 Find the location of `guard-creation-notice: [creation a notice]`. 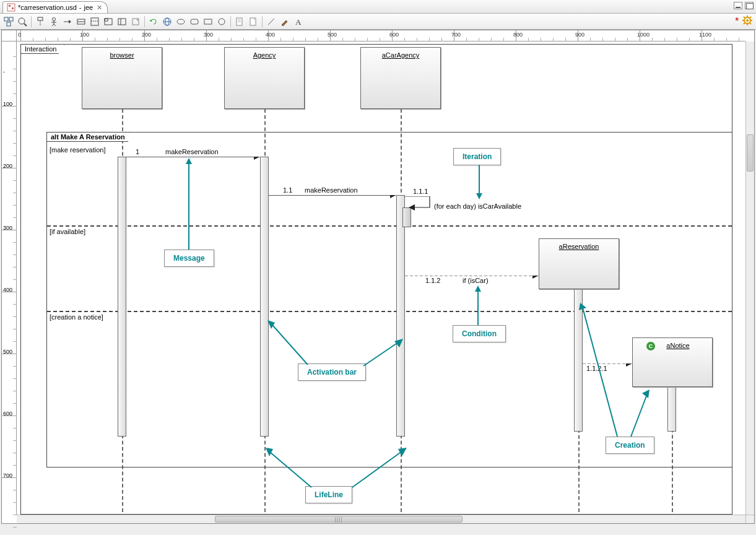

guard-creation-notice: [creation a notice] is located at coordinates (77, 317).